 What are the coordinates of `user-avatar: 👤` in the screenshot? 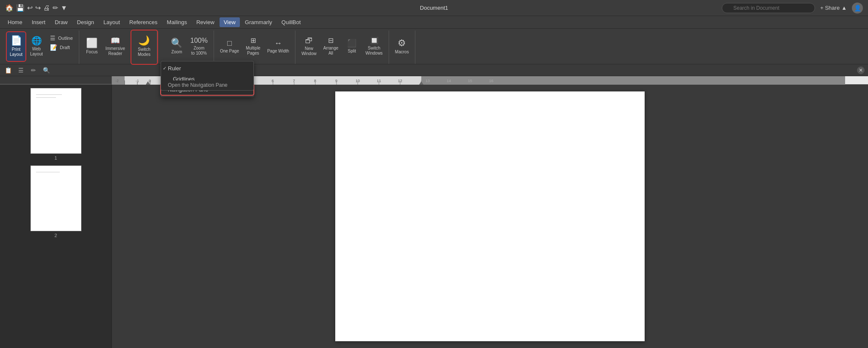 It's located at (857, 8).